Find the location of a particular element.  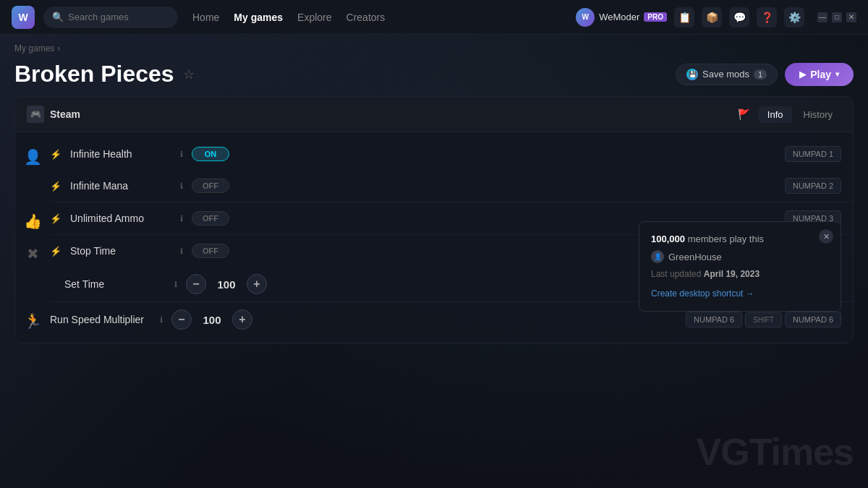

save-mods-label: Save mods is located at coordinates (726, 74).